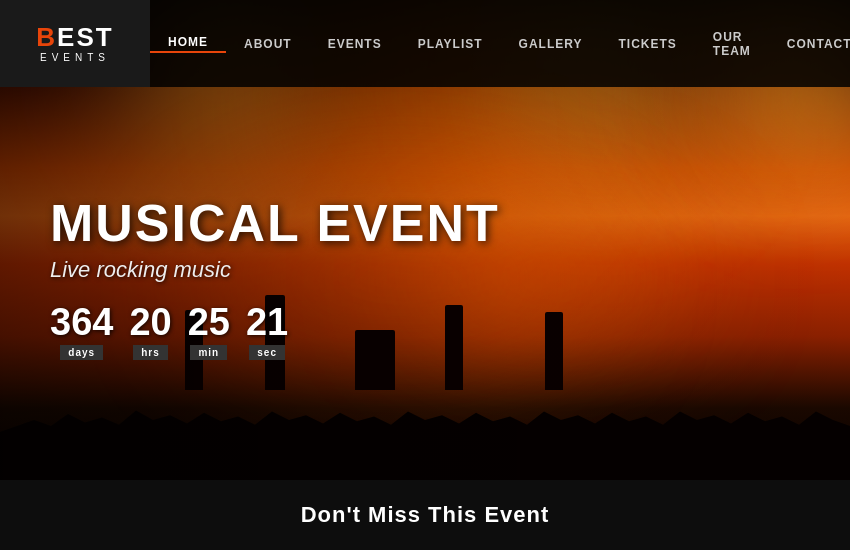  Describe the element at coordinates (75, 58) in the screenshot. I see `logo-tagline: EVENTS` at that location.